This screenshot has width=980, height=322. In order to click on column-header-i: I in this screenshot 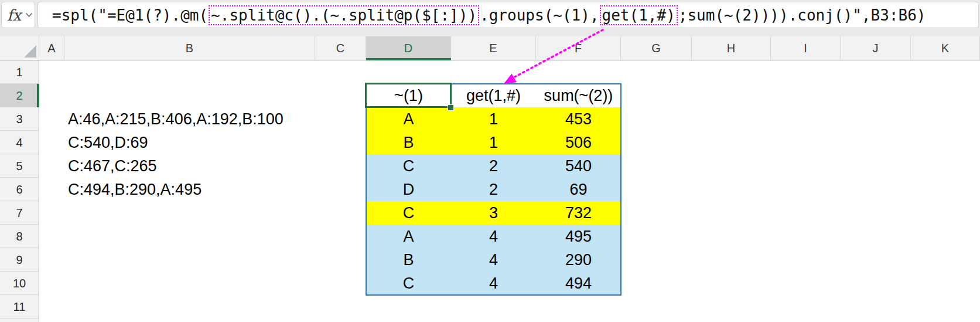, I will do `click(806, 48)`.